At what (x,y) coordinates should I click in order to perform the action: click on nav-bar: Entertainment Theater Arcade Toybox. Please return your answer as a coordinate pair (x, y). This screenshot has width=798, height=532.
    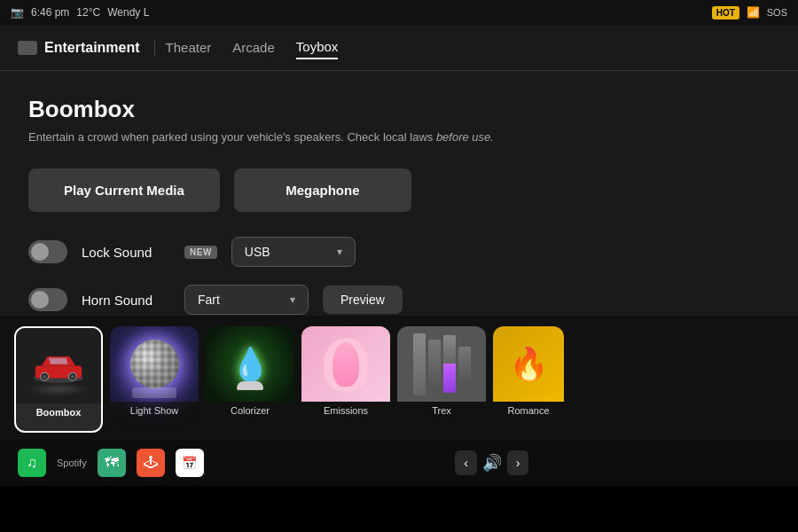
    Looking at the image, I should click on (399, 48).